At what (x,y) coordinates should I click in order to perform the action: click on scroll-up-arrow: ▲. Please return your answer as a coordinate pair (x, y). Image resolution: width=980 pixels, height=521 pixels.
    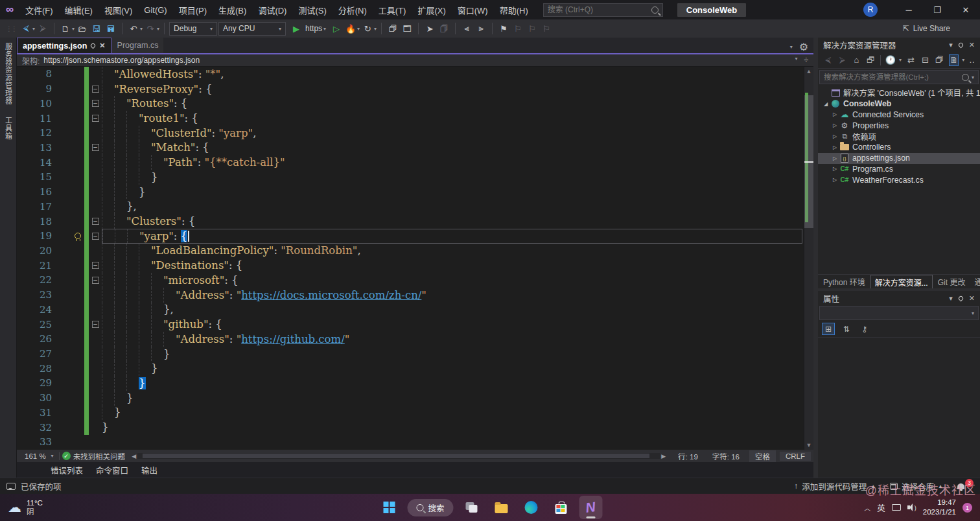
    Looking at the image, I should click on (809, 71).